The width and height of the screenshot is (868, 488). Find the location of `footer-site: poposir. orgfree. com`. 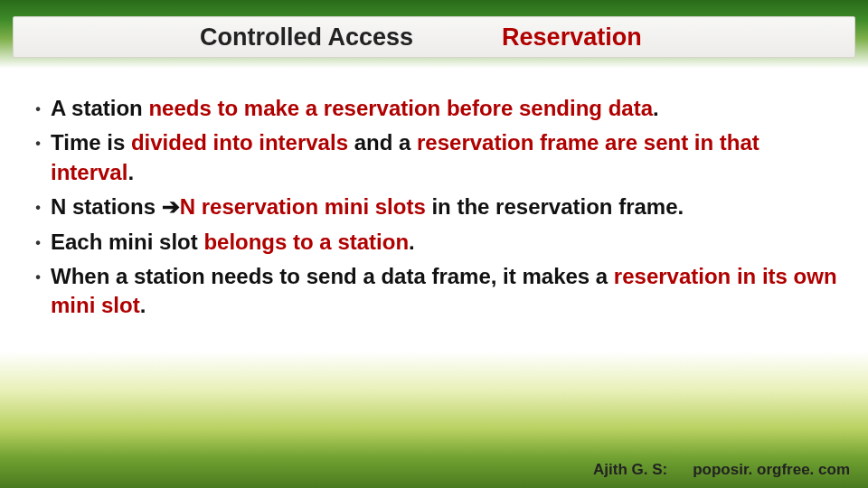

footer-site: poposir. orgfree. com is located at coordinates (771, 470).